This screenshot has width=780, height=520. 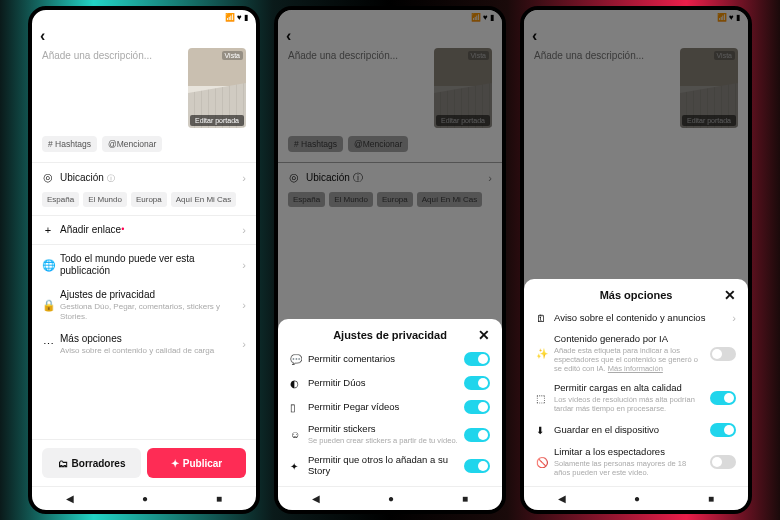 I want to click on video-thumbnail: Vista Editar portada, so click(x=217, y=88).